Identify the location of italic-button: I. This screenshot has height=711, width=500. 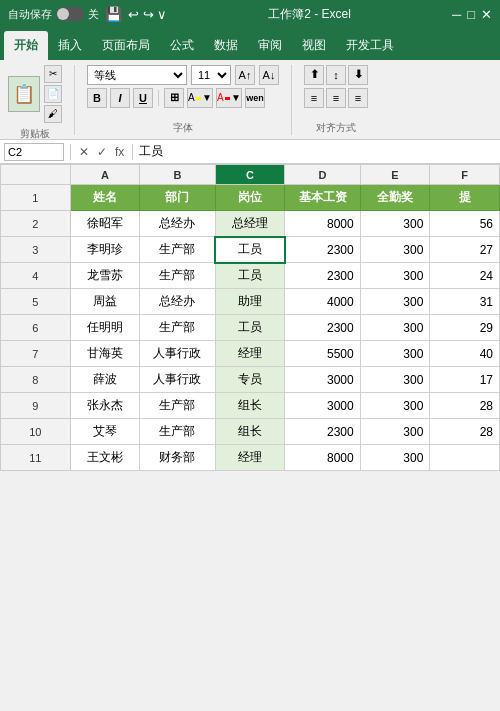
(120, 98).